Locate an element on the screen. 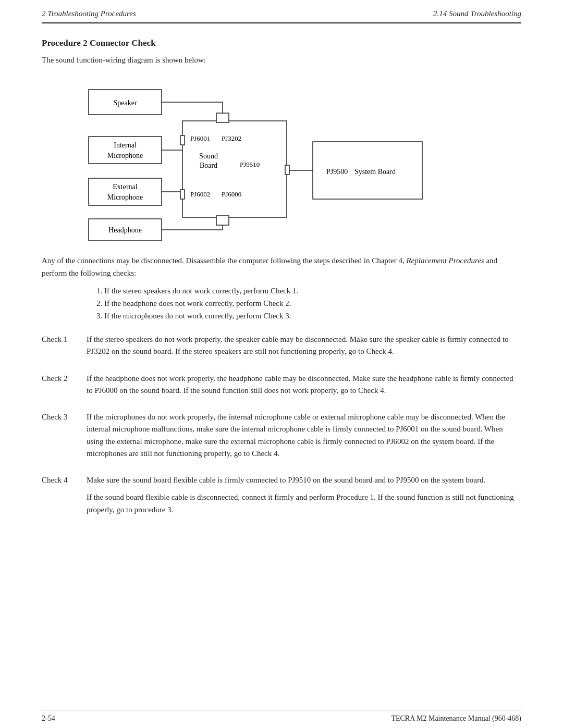 The height and width of the screenshot is (728, 563). check-1-content: If the stereo speakers do not work prope… is located at coordinates (304, 348).